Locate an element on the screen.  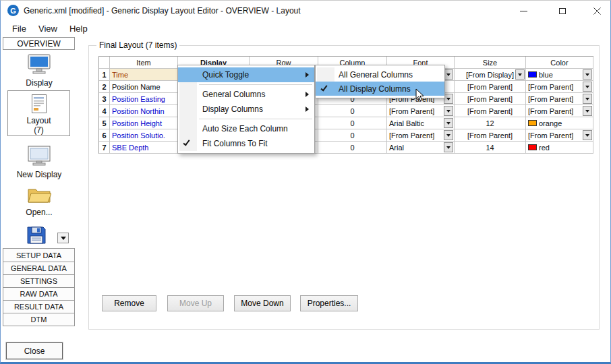
menu-file: File is located at coordinates (19, 28).